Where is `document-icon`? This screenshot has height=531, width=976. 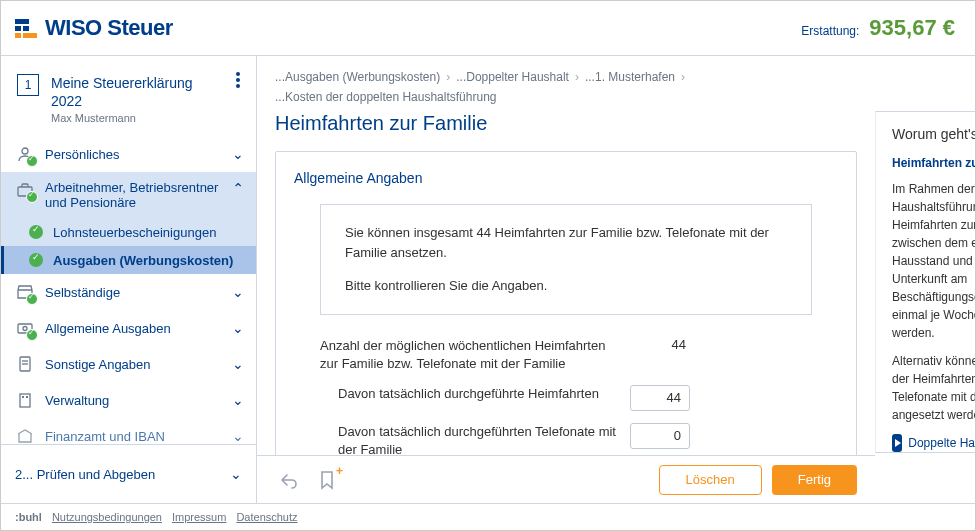 document-icon is located at coordinates (25, 364).